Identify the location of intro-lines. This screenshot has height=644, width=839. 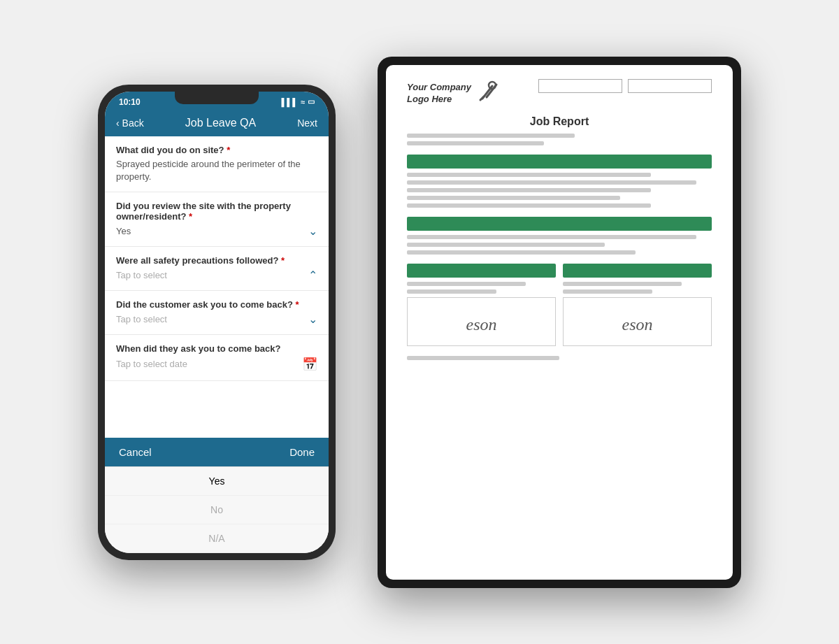
(559, 141).